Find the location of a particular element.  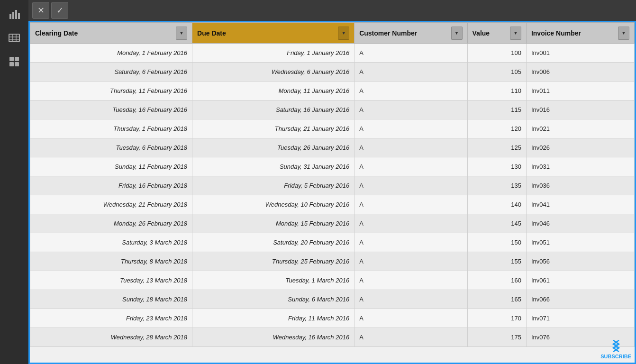

customer-number-dropdown is located at coordinates (457, 33).